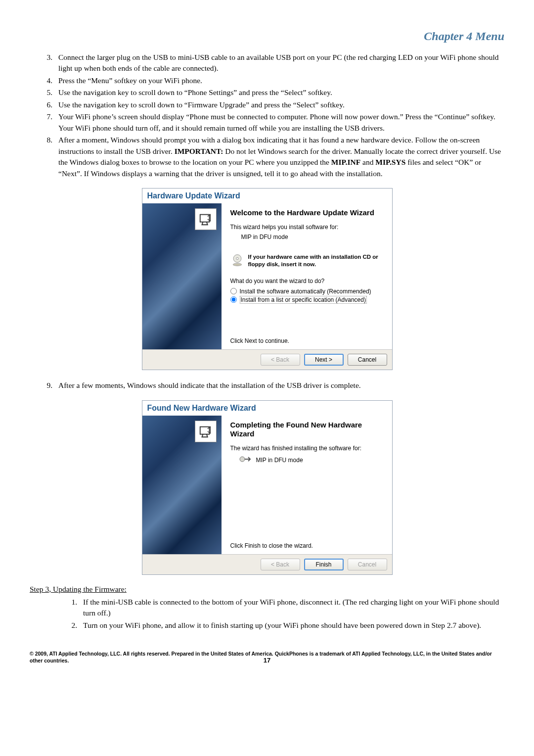 The width and height of the screenshot is (534, 756). What do you see at coordinates (307, 213) in the screenshot?
I see `wizard-heading: Welcome to the Hardware Update Wizard` at bounding box center [307, 213].